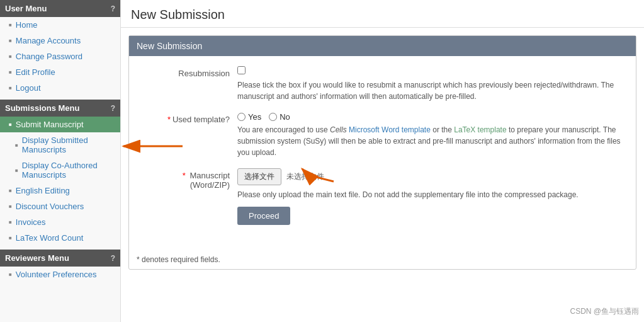 Image resolution: width=644 pixels, height=322 pixels. What do you see at coordinates (433, 117) in the screenshot?
I see `template-radio-group: Yes No` at bounding box center [433, 117].